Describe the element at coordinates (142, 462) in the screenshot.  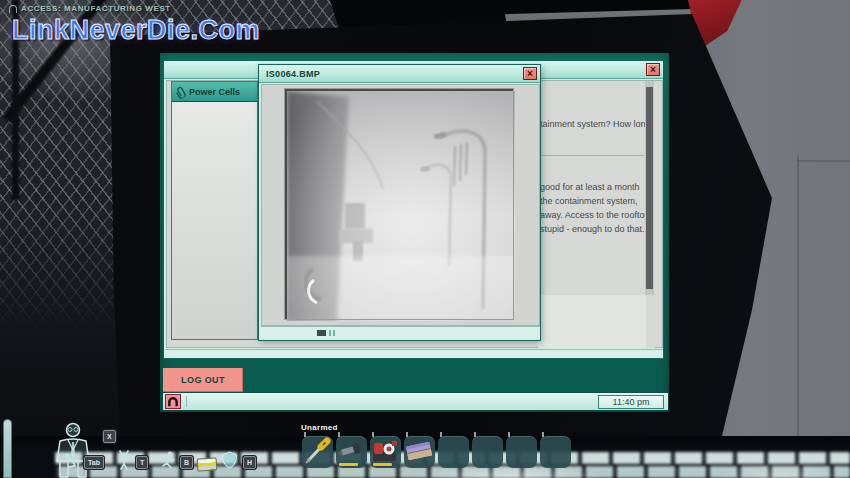
I see `lean-keycap: T` at that location.